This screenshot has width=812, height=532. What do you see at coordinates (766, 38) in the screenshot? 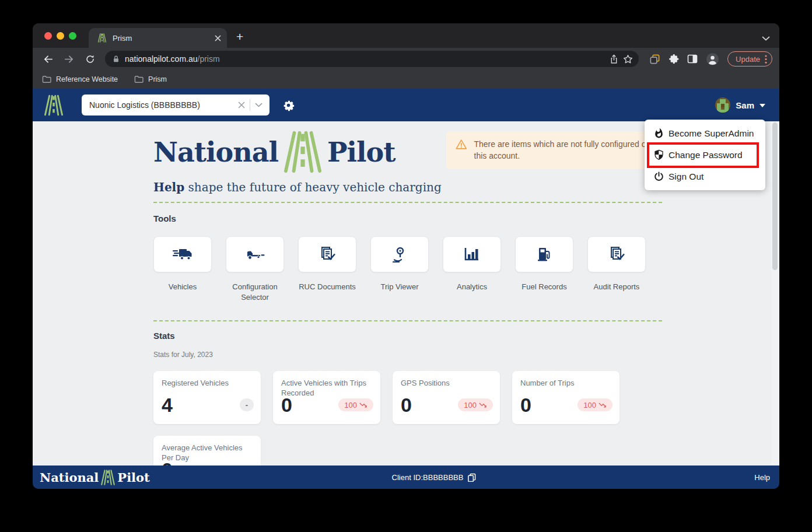
I see `tab-list-chevron-icon` at bounding box center [766, 38].